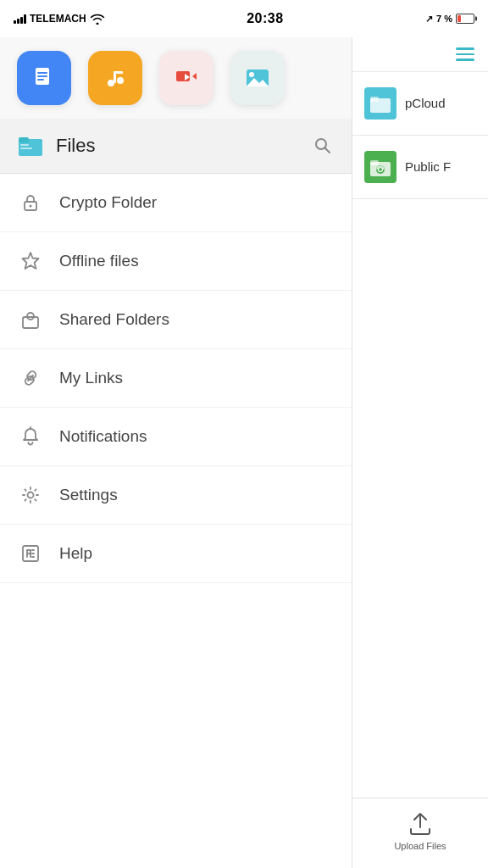 This screenshot has height=868, width=488. I want to click on notifications-label: Notifications, so click(103, 437).